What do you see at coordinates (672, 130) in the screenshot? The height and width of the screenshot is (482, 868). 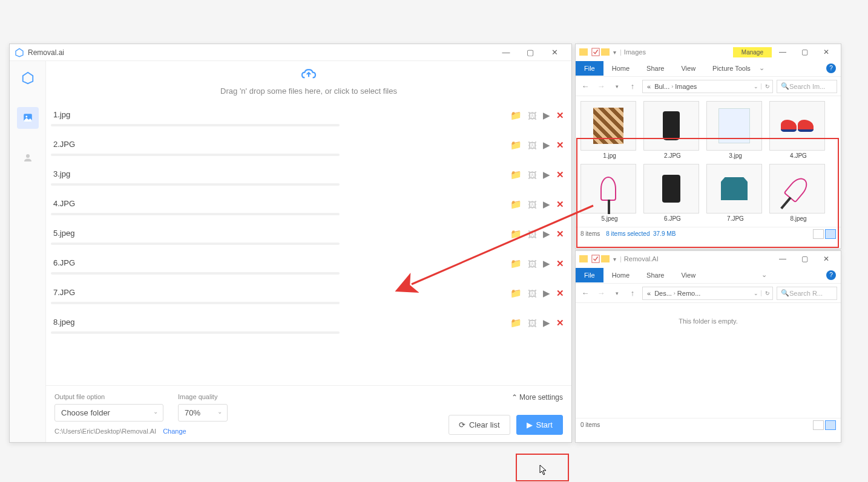 I see `file-thumbnail: 2.JPG` at bounding box center [672, 130].